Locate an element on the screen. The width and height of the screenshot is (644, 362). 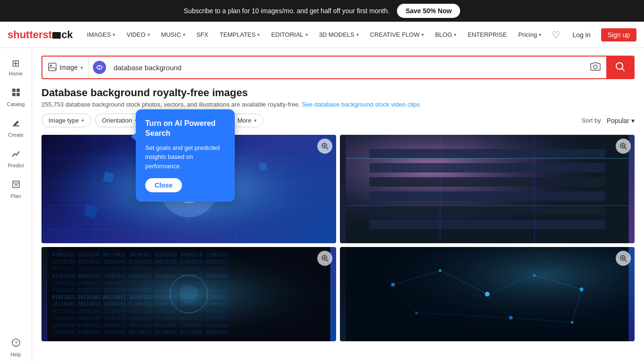
sidebar-label-plan: Plan is located at coordinates (16, 196).